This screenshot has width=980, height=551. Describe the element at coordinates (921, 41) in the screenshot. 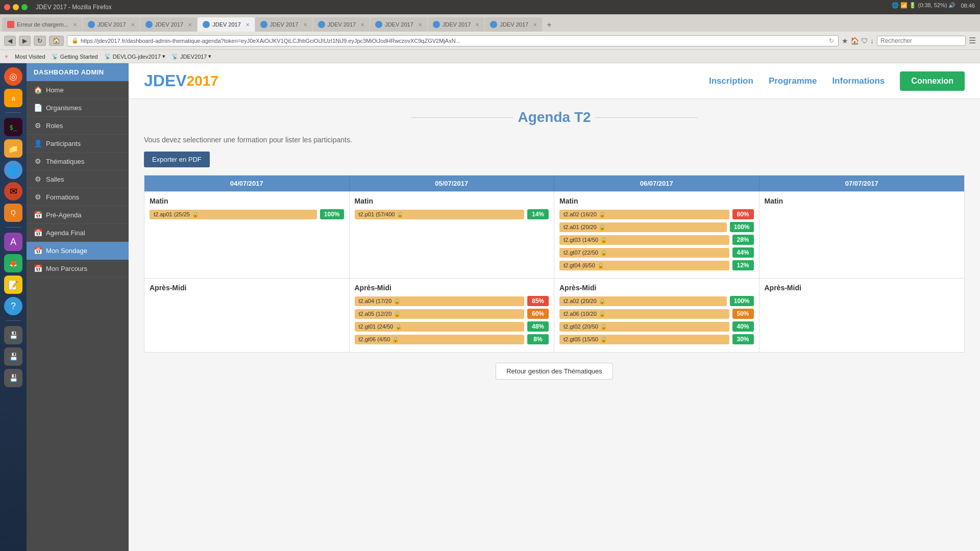

I see `search-input` at that location.